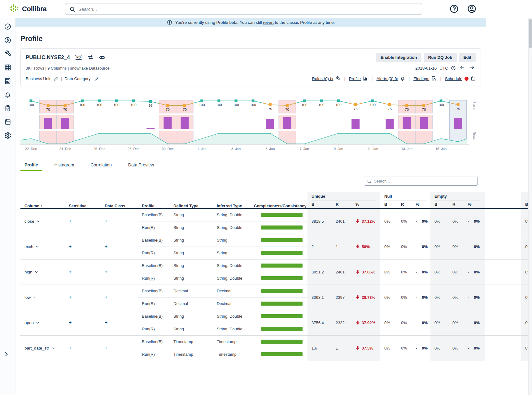 This screenshot has width=532, height=395. I want to click on null-baseline-value: 0%, so click(389, 348).